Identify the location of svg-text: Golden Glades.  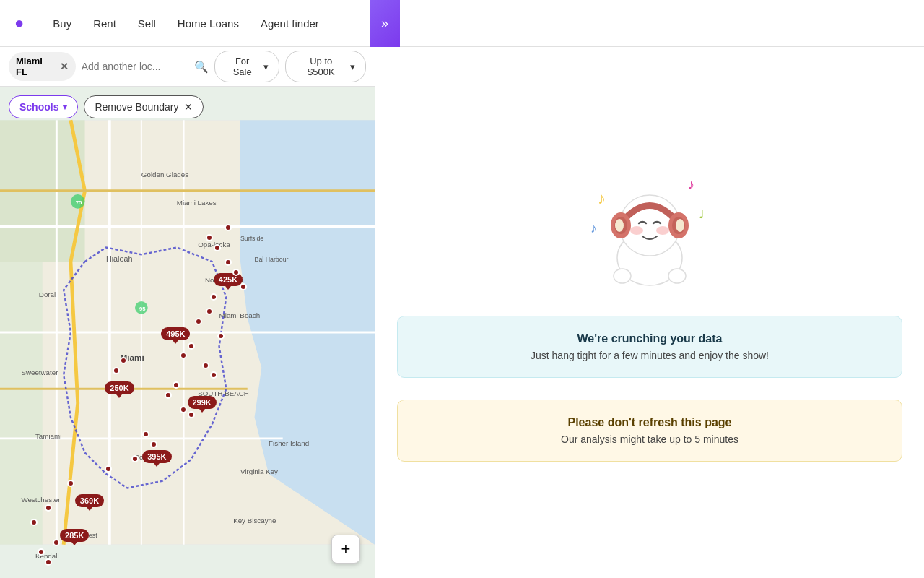
(165, 175).